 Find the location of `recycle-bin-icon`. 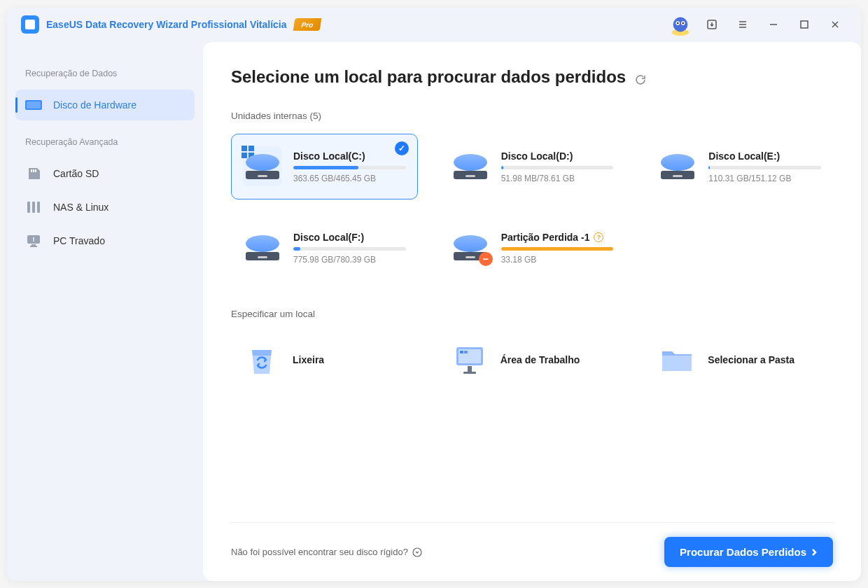

recycle-bin-icon is located at coordinates (262, 360).